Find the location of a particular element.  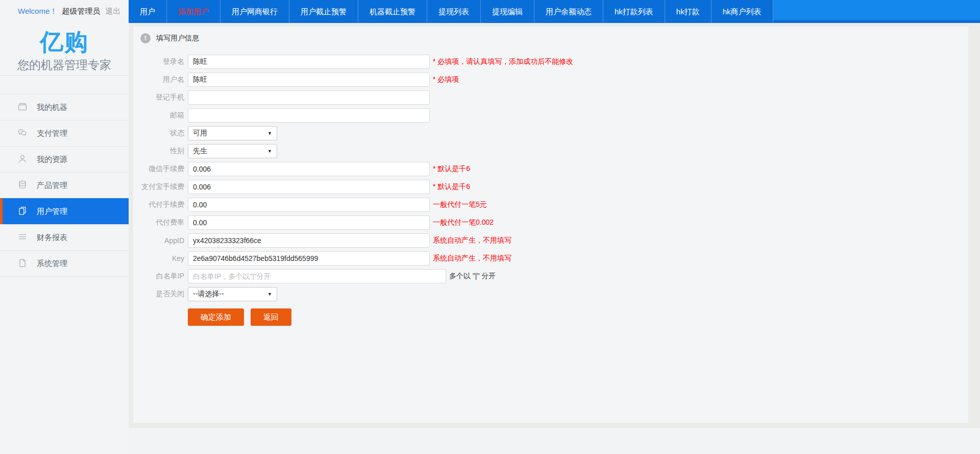

sidebar-item-finance-report: 财务报表 is located at coordinates (64, 237).